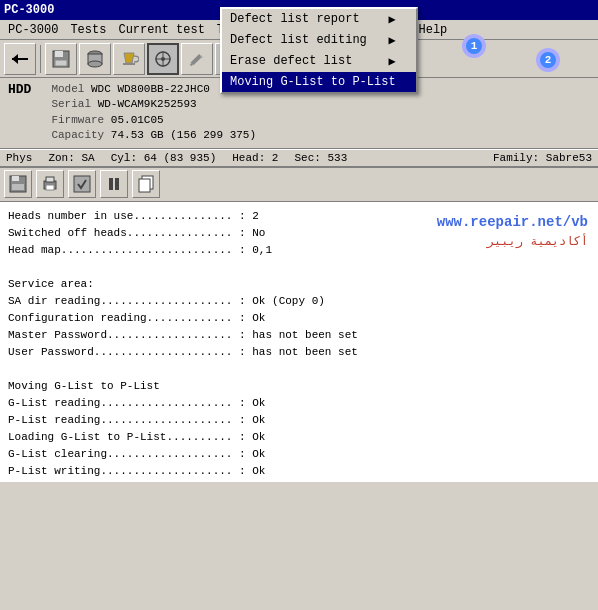  I want to click on badge-1: 1, so click(474, 46).